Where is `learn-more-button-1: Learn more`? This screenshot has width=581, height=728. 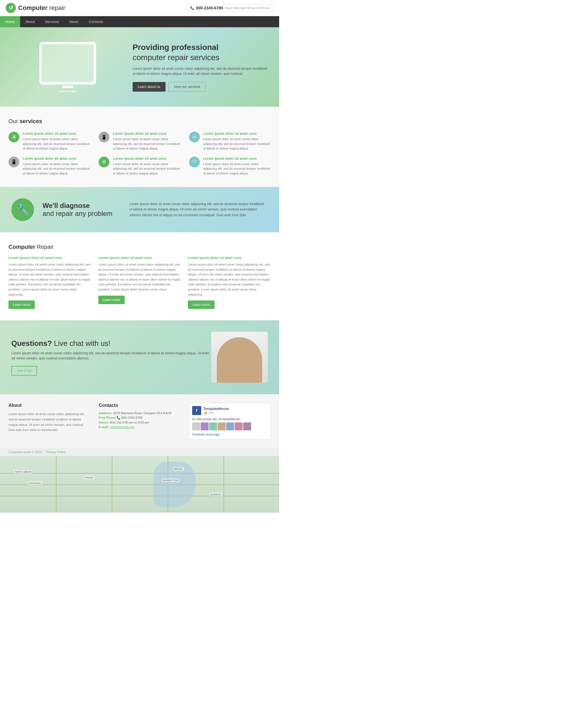
learn-more-button-1: Learn more is located at coordinates (111, 300).